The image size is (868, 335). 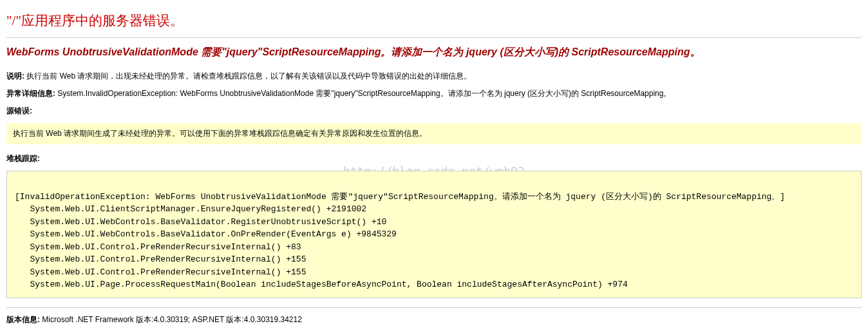 I want to click on source-error-label-text: 源错误:, so click(x=19, y=111).